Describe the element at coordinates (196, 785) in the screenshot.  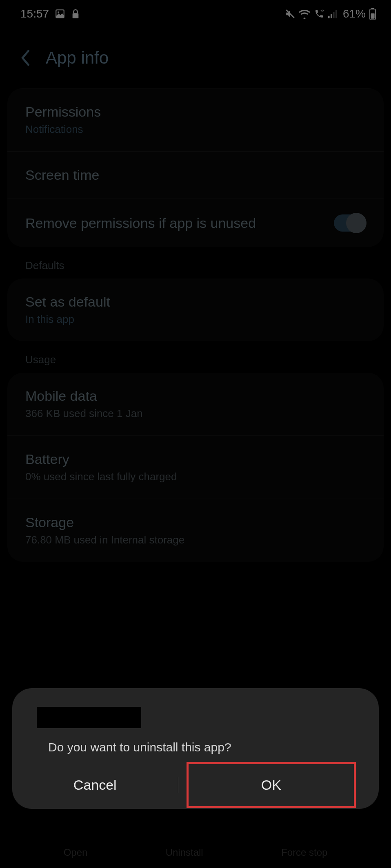
I see `dialog-buttons: Cancel OK` at that location.